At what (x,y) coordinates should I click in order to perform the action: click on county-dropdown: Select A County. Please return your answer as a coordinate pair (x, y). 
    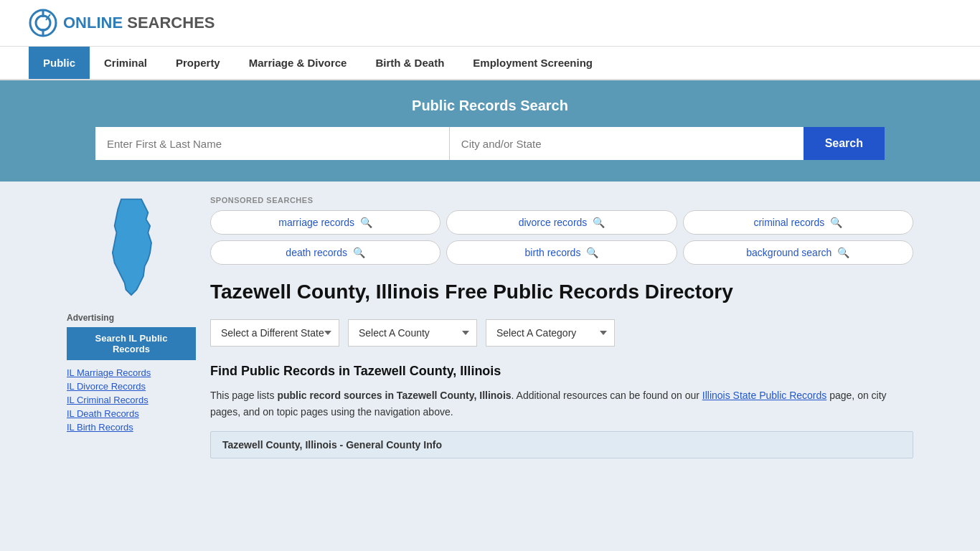
    Looking at the image, I should click on (413, 333).